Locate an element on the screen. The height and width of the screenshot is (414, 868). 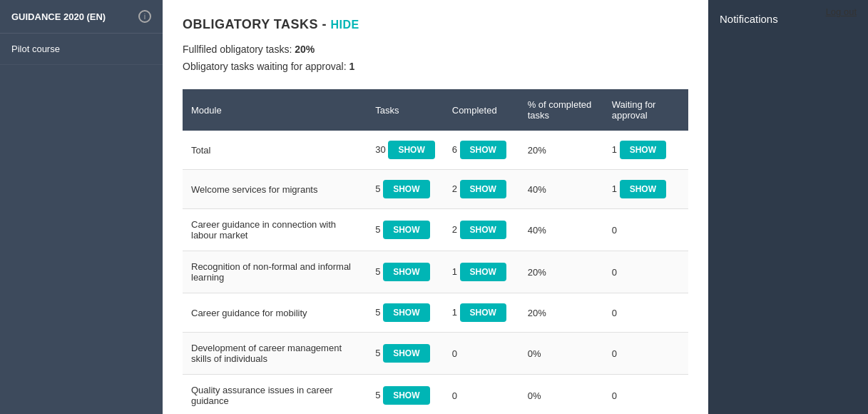
table-row: Development of career management skills … is located at coordinates (435, 354).